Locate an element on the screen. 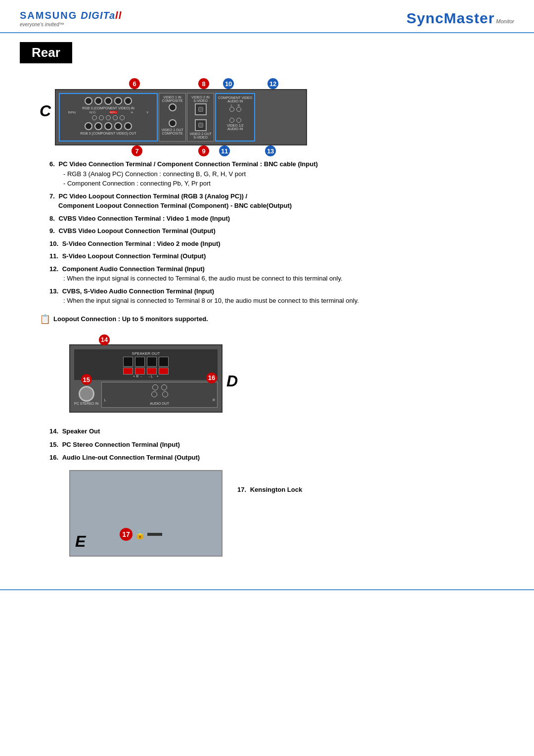  desc-sub-6b: - Component Connection : connecting Pb, … is located at coordinates (289, 184).